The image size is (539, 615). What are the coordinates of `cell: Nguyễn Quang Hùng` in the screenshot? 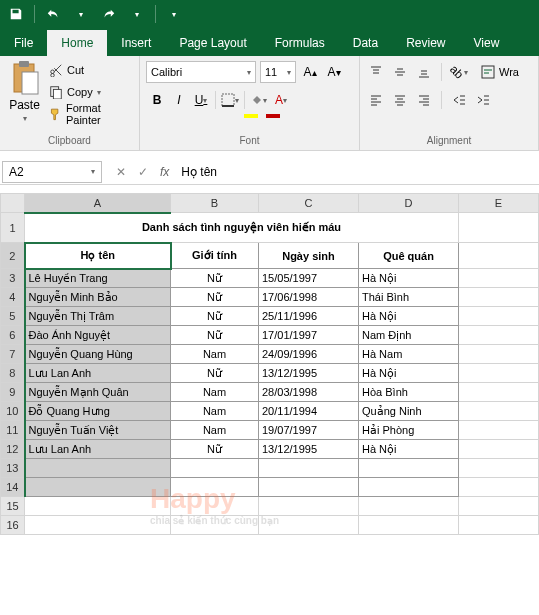 It's located at (98, 354).